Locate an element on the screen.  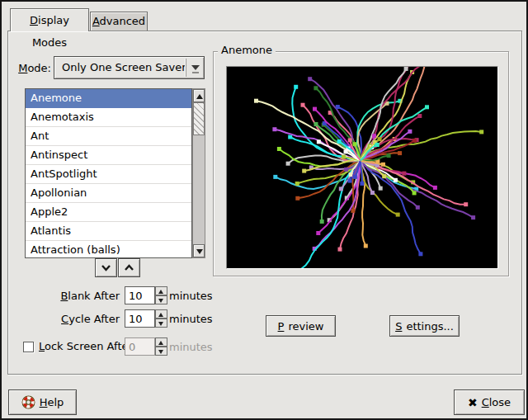
list-item: Ant is located at coordinates (109, 137).